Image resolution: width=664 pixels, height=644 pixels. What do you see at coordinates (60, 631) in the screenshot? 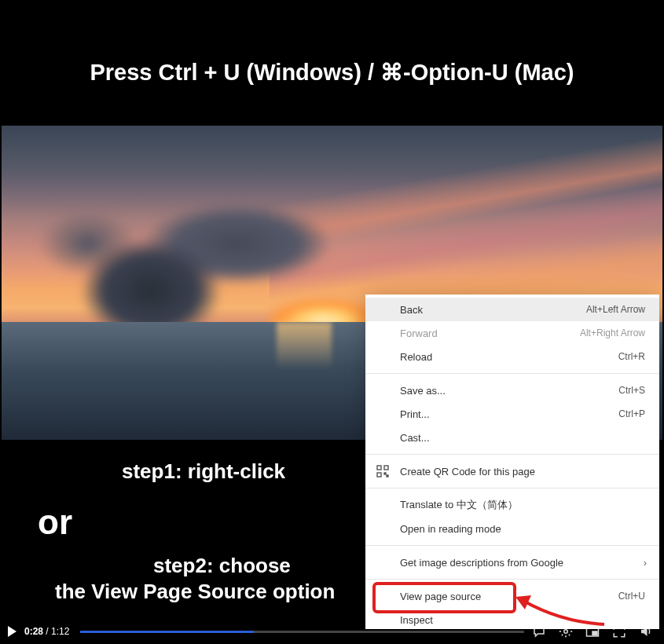
I see `duration: 1:12` at bounding box center [60, 631].